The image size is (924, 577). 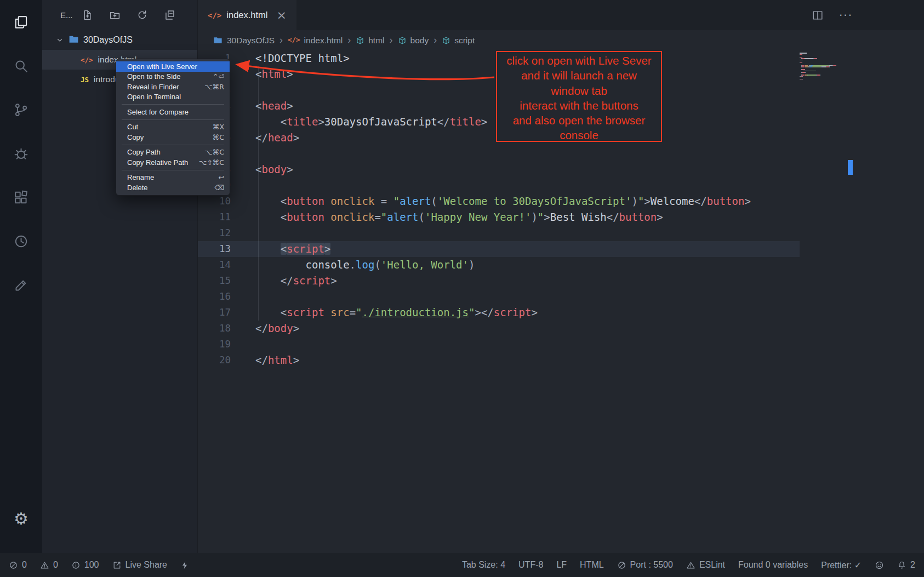 What do you see at coordinates (140, 565) in the screenshot?
I see `status-live-share: Live Share` at bounding box center [140, 565].